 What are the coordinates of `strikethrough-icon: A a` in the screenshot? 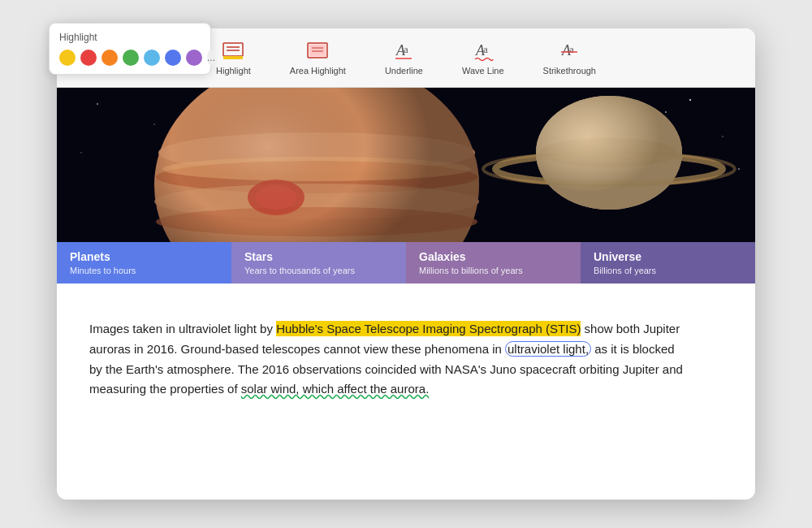 It's located at (569, 51).